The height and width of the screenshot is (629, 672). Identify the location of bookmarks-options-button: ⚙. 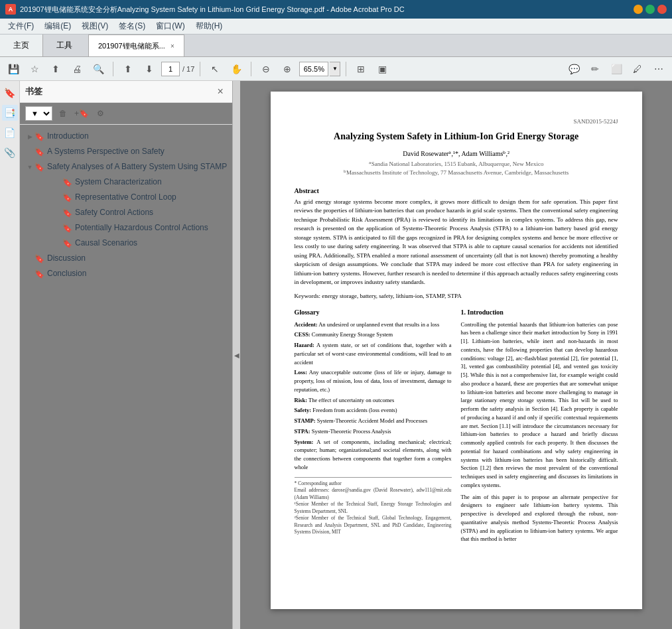
(100, 113).